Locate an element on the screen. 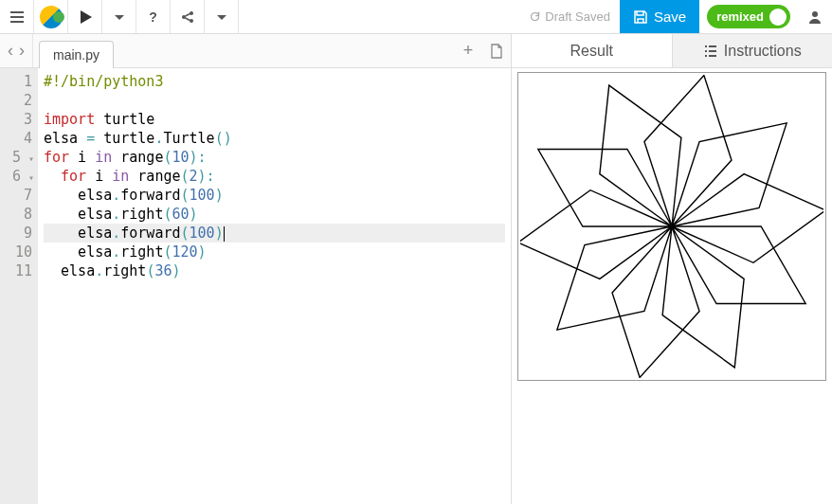  share-dropdown is located at coordinates (222, 17).